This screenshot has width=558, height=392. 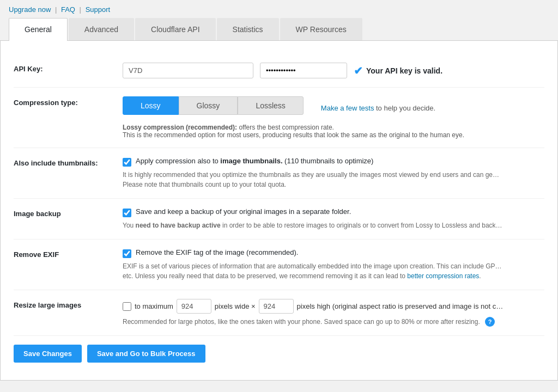 I want to click on image-backup-checkbox-label: Save and keep a backup of your original …, so click(x=243, y=211).